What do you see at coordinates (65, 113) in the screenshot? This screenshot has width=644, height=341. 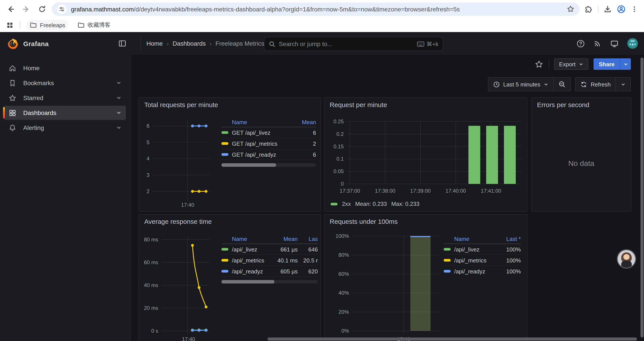 I see `sidebar-item-dashboards: Dashboards` at bounding box center [65, 113].